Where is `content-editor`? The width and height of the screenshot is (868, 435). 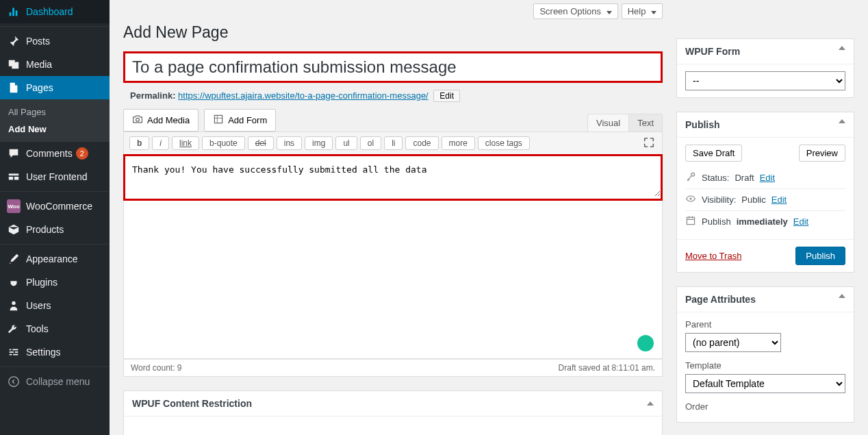
content-editor is located at coordinates (393, 177).